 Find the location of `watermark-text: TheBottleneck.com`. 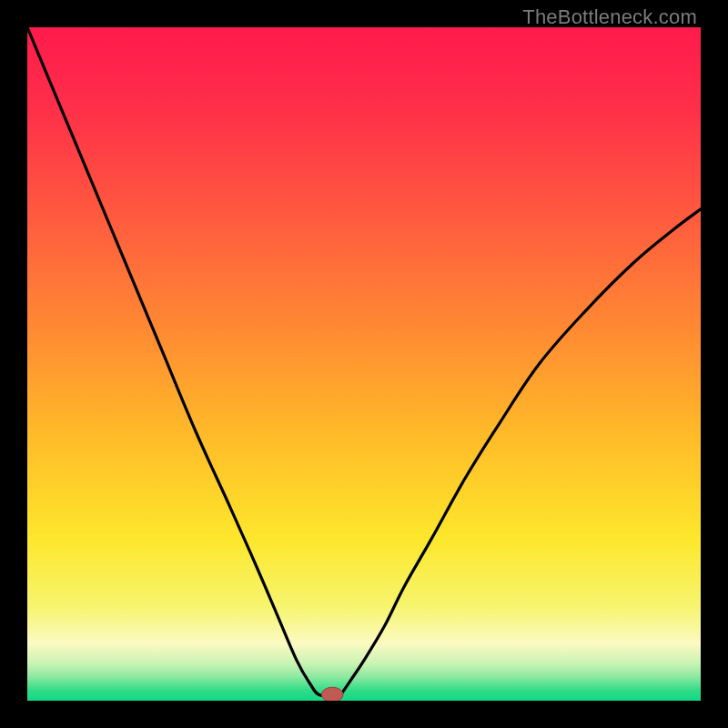

watermark-text: TheBottleneck.com is located at coordinates (610, 17).